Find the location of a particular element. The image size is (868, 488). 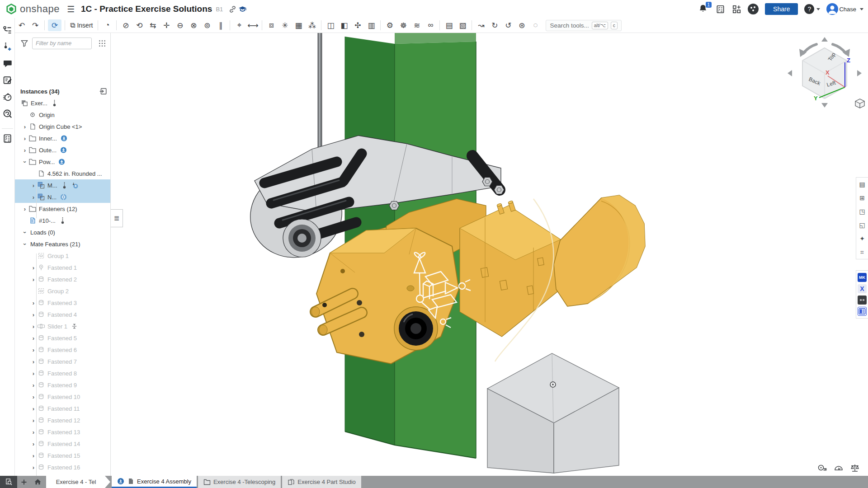

list-options-icon is located at coordinates (102, 43).